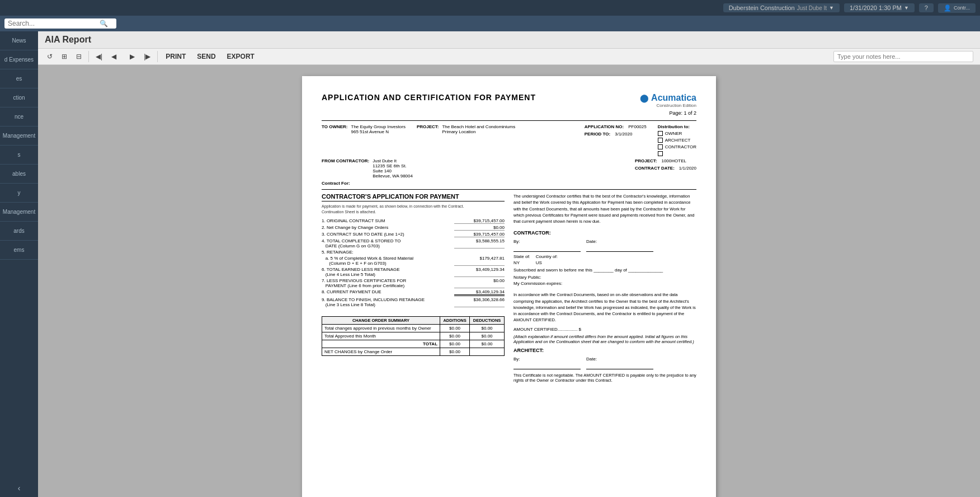  I want to click on refresh-icon: ↺, so click(50, 57).